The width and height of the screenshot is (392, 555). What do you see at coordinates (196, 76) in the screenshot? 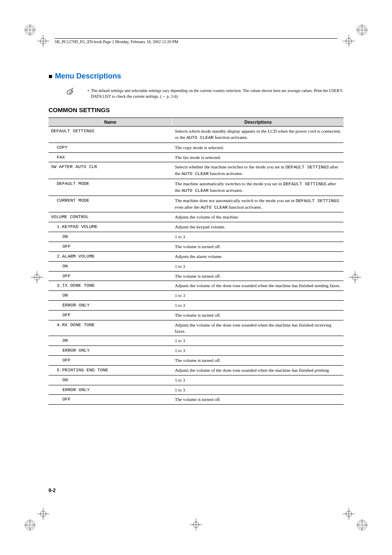
I see `section-title: ■Menu Descriptions` at bounding box center [196, 76].